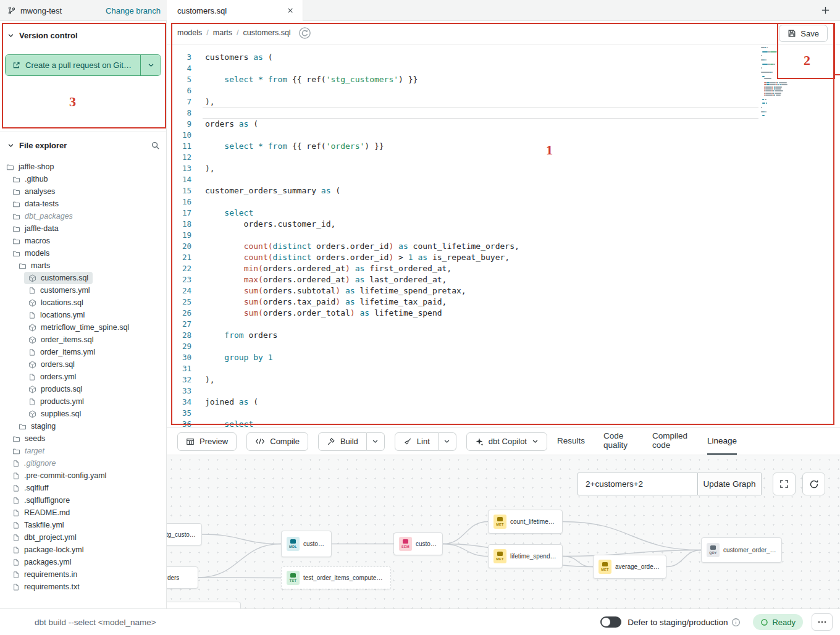 This screenshot has height=635, width=840. I want to click on tab-results: Results, so click(571, 442).